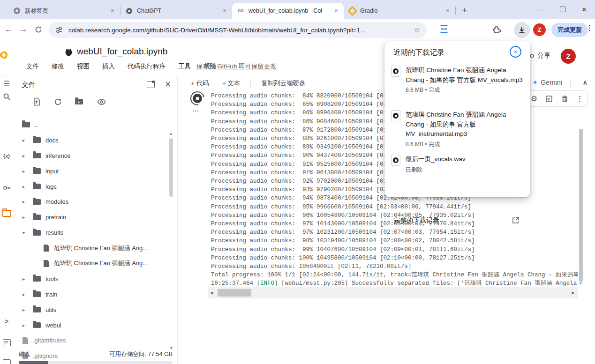 The width and height of the screenshot is (595, 364). I want to click on tree-scrollbar-thumb, so click(171, 168).